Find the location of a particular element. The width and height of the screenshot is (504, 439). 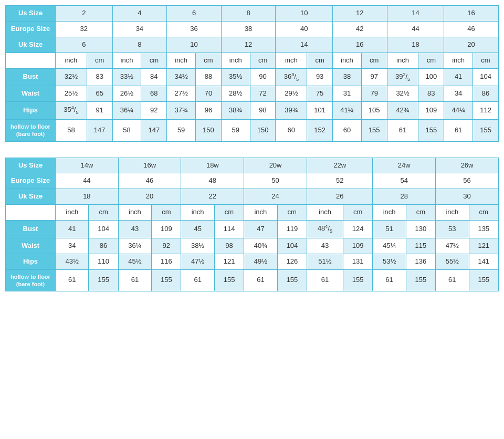

unit2-cm-7: cm is located at coordinates (484, 213).